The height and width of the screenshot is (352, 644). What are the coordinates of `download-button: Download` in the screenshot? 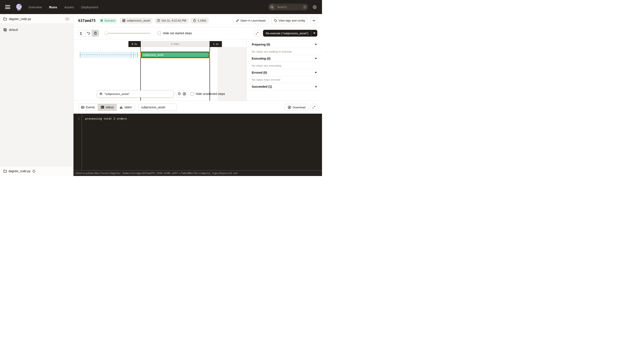 It's located at (296, 107).